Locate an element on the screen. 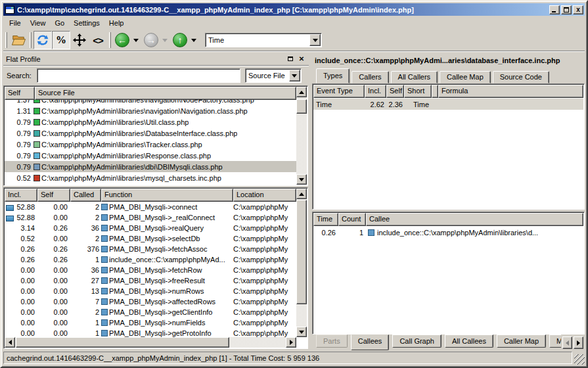 Image resolution: width=588 pixels, height=368 pixels. function-row: 0.26 0.26 376 PMA_DBI_Mysqli->fetchAssoc… is located at coordinates (150, 249).